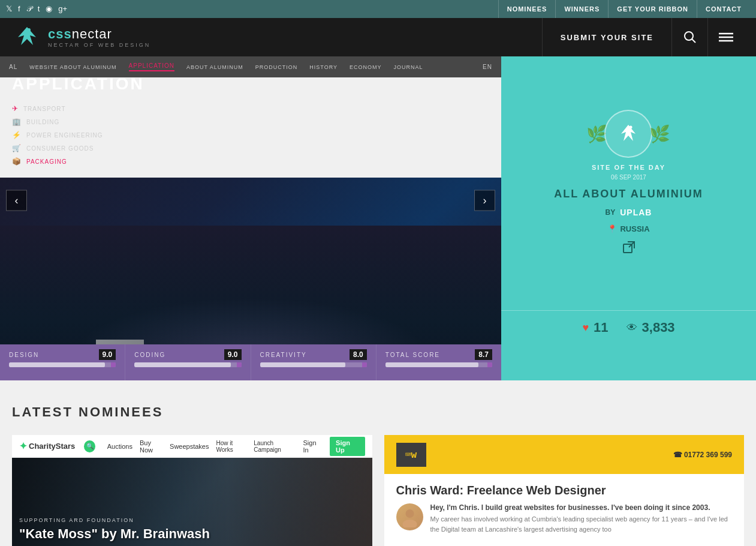  I want to click on score-total-value: 8.7, so click(483, 355).